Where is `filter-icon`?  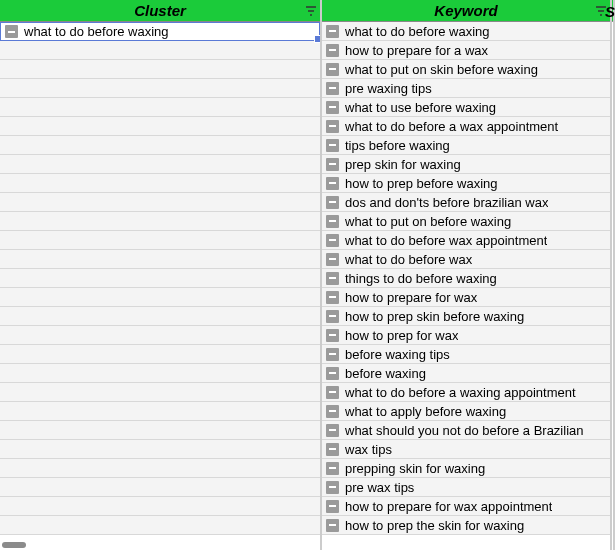 filter-icon is located at coordinates (311, 11).